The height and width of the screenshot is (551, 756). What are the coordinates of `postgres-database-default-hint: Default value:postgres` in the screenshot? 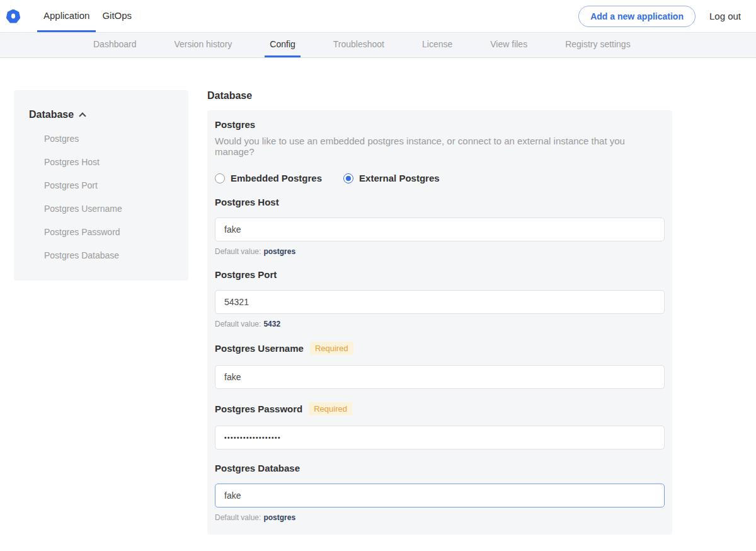 It's located at (440, 518).